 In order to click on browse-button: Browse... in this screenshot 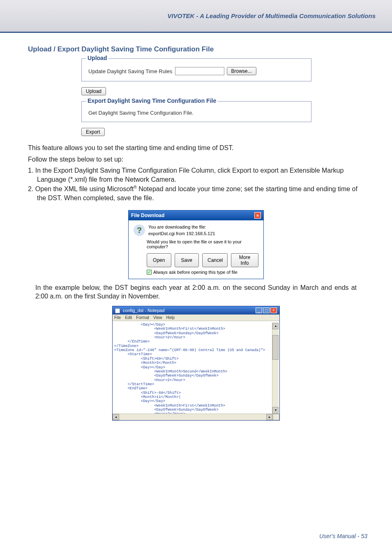, I will do `click(242, 71)`.